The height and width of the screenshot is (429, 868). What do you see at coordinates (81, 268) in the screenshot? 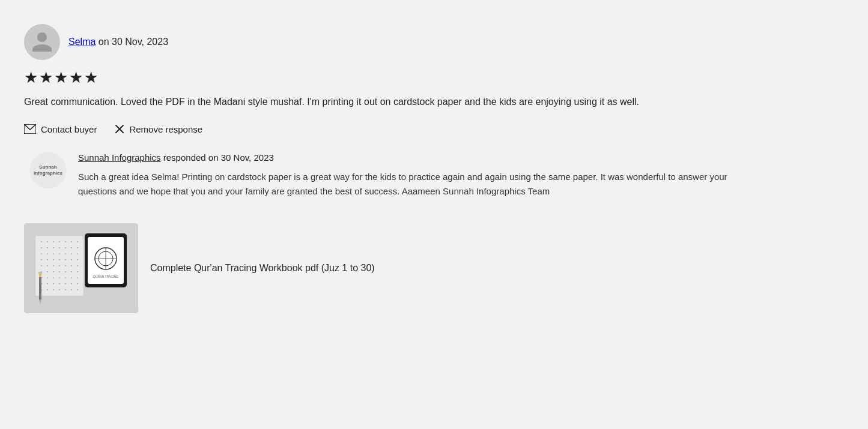
I see `thumbnail-background: QURAN TRACING` at bounding box center [81, 268].